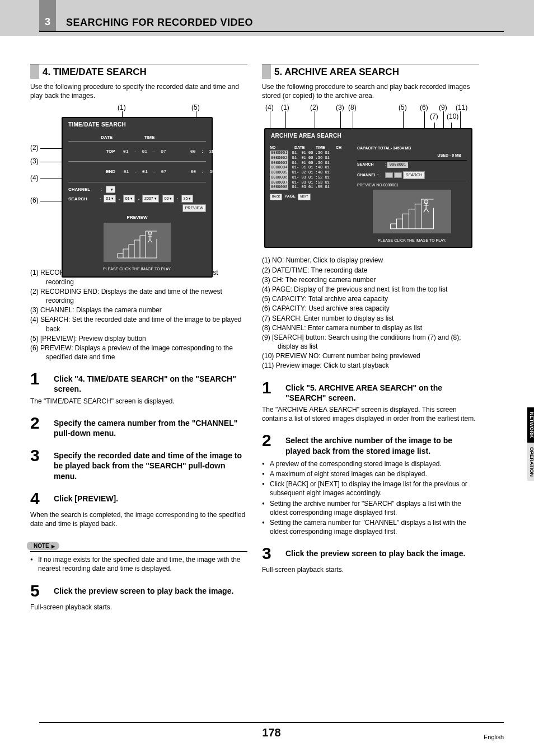 The width and height of the screenshot is (534, 756). I want to click on search-t2: 35 ▾, so click(188, 199).